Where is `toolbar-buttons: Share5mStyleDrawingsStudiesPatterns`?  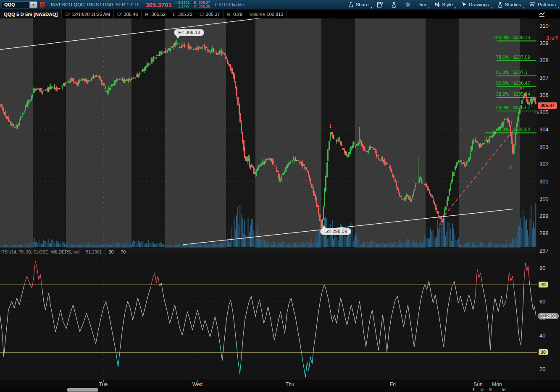
toolbar-buttons: Share5mStyleDrawingsStudiesPatterns is located at coordinates (452, 5).